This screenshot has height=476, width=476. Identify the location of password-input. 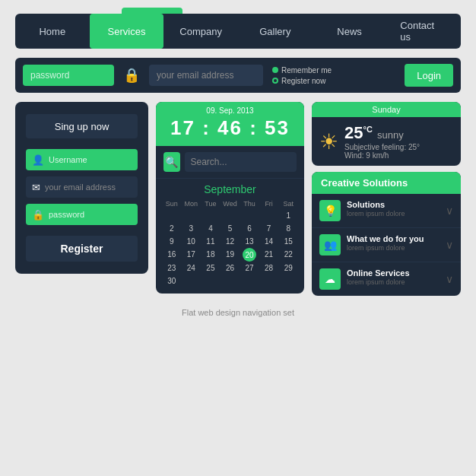
(68, 75).